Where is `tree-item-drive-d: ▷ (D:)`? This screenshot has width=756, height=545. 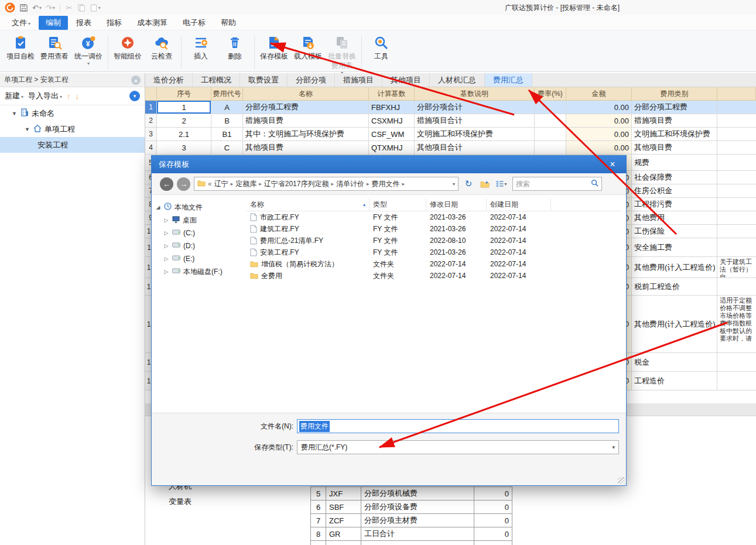 tree-item-drive-d: ▷ (D:) is located at coordinates (200, 246).